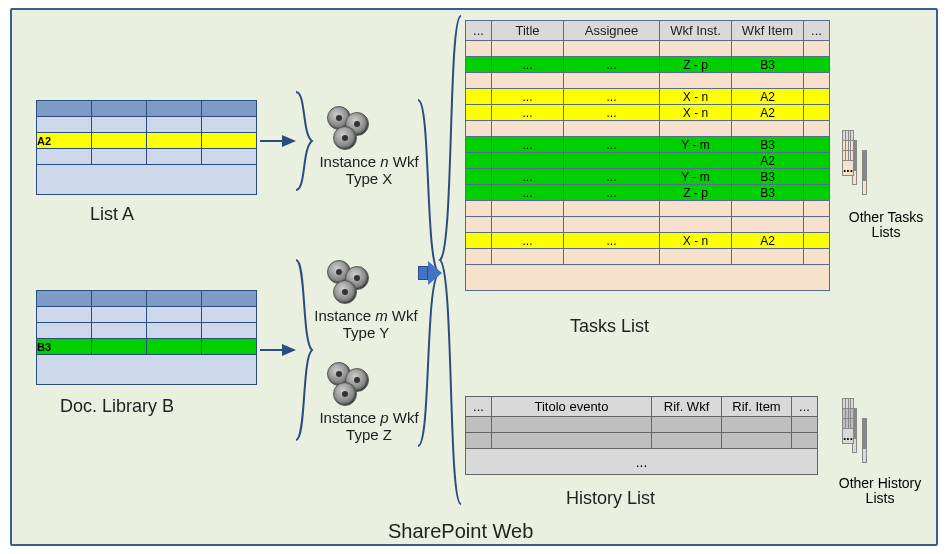 The height and width of the screenshot is (554, 948). I want to click on instance-n-caption: Instance n WkfType X, so click(369, 170).